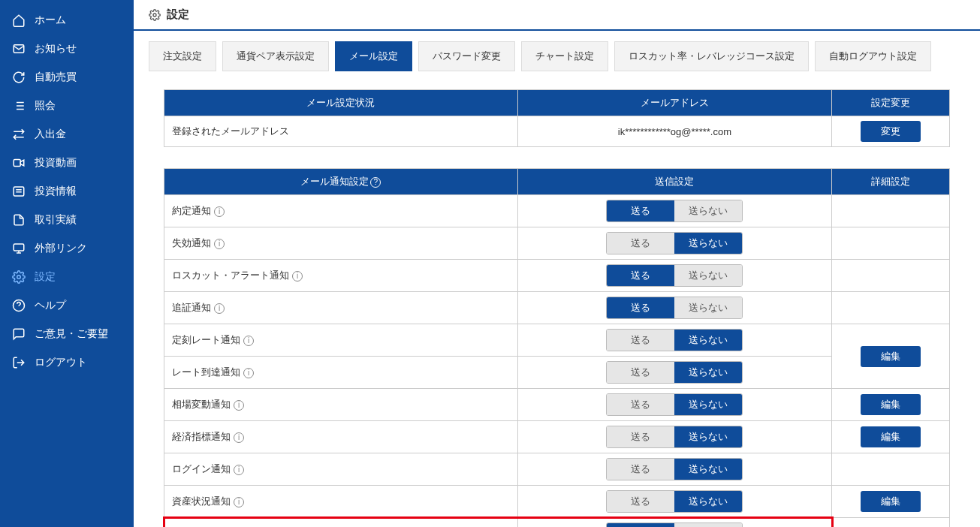  Describe the element at coordinates (891, 131) in the screenshot. I see `change-email-button: 変更` at that location.